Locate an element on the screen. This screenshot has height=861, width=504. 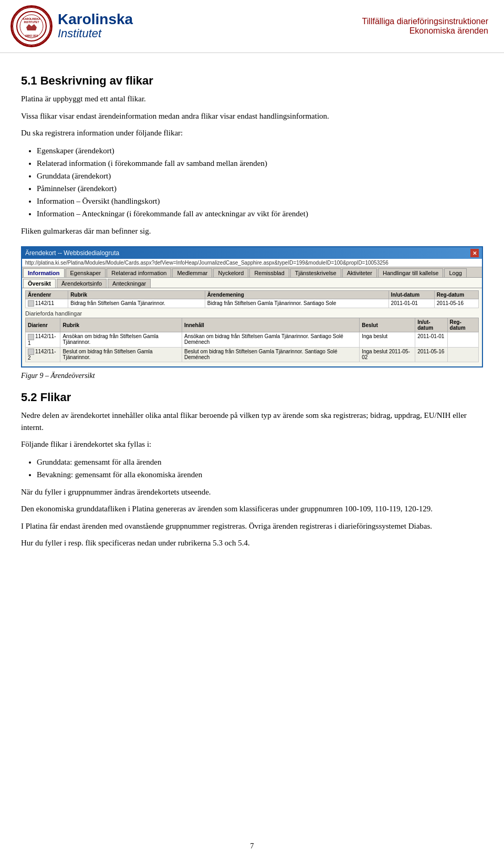
section-52-para6: Hur du fyller i resp. flik specificeras … is located at coordinates (252, 543).